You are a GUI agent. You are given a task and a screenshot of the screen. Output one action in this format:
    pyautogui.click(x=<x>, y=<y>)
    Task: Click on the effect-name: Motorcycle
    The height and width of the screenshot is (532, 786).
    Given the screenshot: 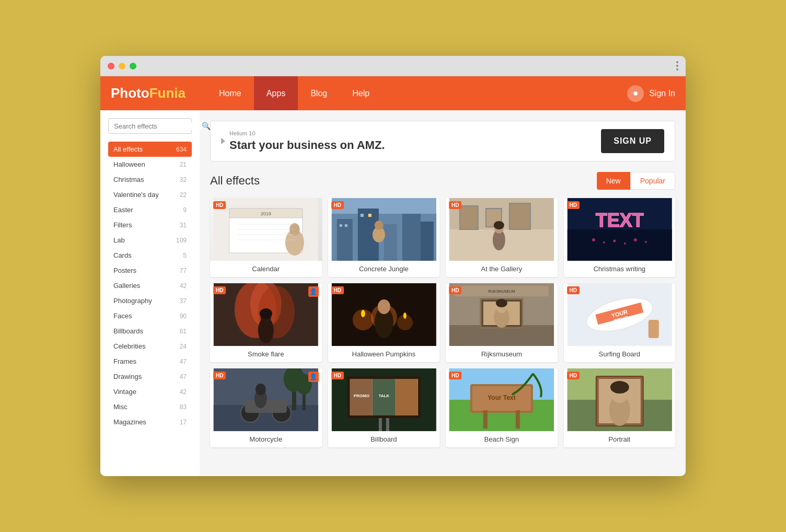 What is the action you would take?
    pyautogui.click(x=266, y=439)
    